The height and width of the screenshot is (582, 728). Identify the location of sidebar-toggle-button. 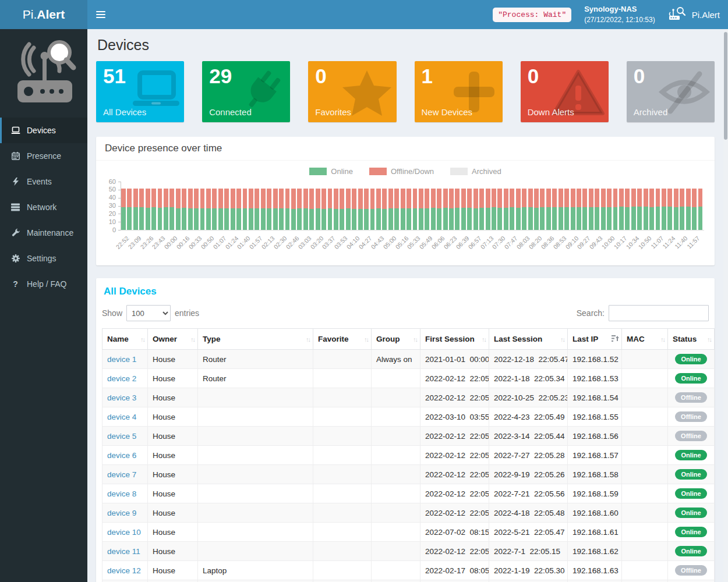
(101, 15).